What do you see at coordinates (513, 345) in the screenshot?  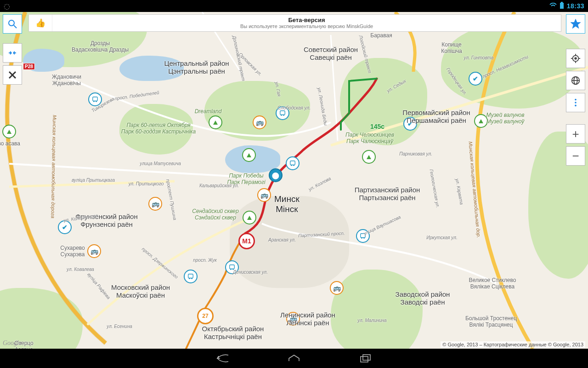 I see `map-attribution: © Google, 2013 – Картографические данные…` at bounding box center [513, 345].